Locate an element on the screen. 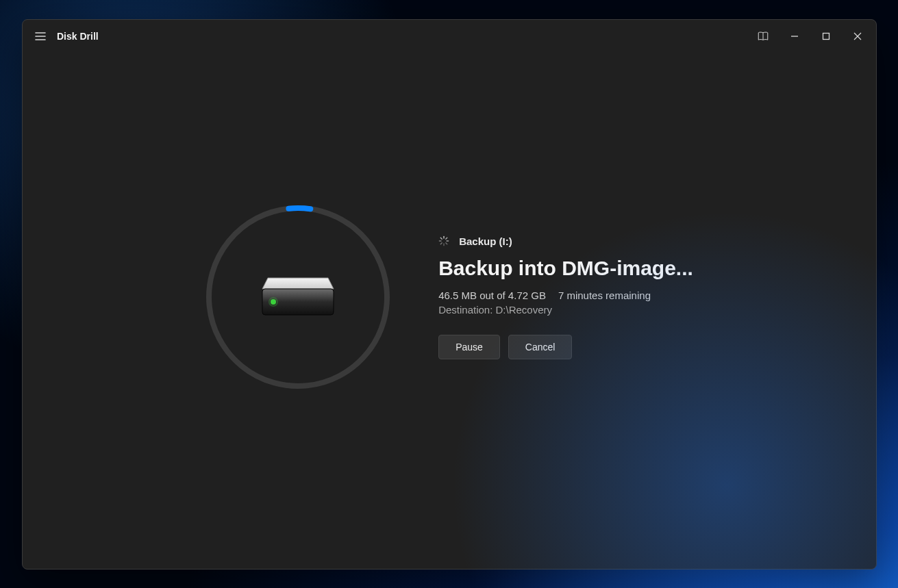 The width and height of the screenshot is (898, 588). maximize-button is located at coordinates (826, 36).